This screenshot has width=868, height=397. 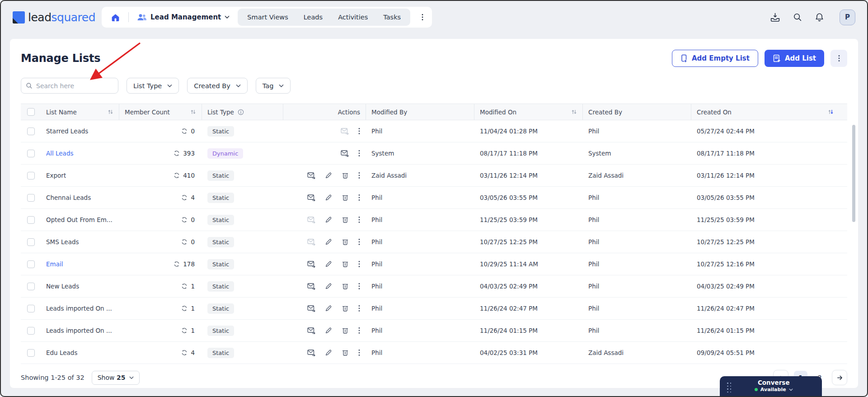 I want to click on table-scrollbar, so click(x=854, y=174).